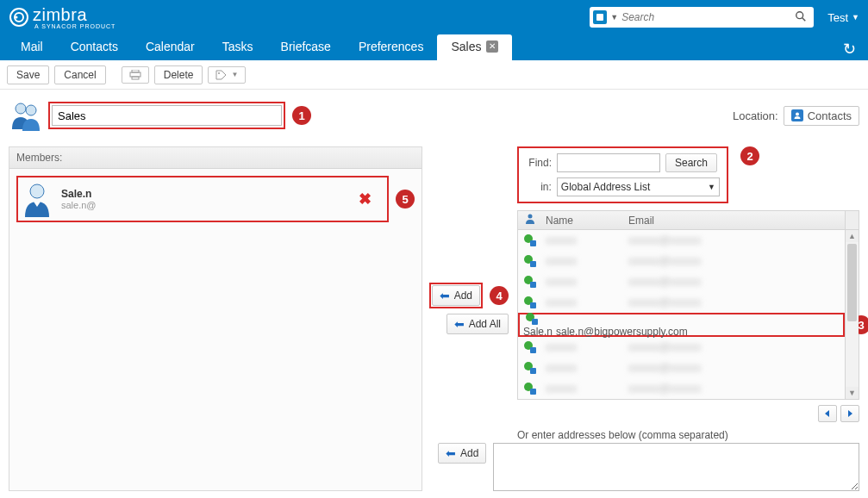  What do you see at coordinates (171, 47) in the screenshot?
I see `tab-calendar: Calendar` at bounding box center [171, 47].